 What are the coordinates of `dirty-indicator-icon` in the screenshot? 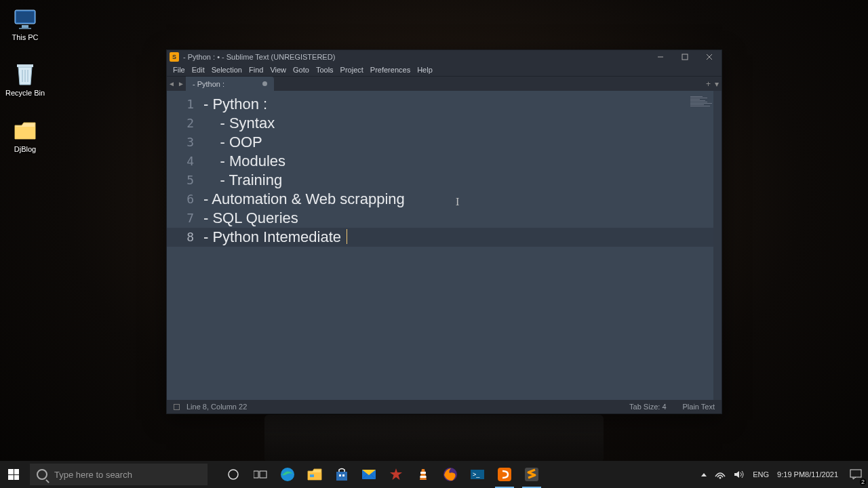 It's located at (264, 84).